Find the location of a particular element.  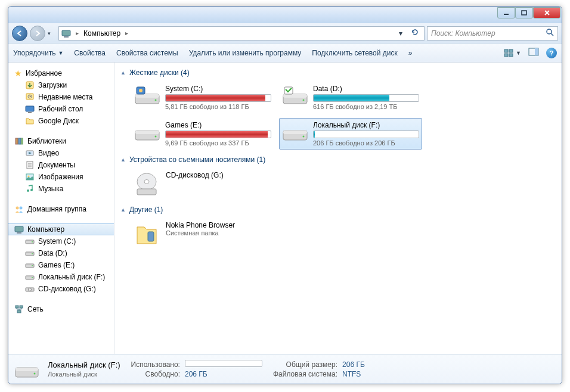

status-used-label: Использовано: is located at coordinates (156, 365).